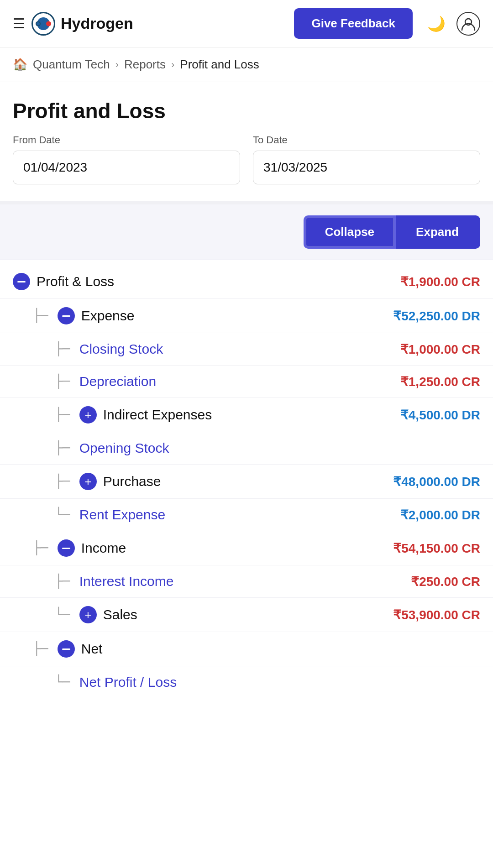  I want to click on item-name-rent-expense: Rent Expense, so click(122, 515).